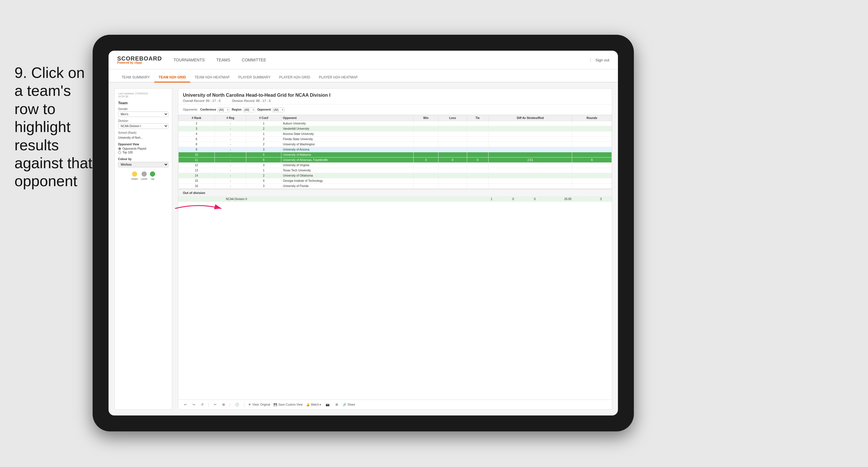  What do you see at coordinates (197, 165) in the screenshot?
I see `cell-rank: 12` at bounding box center [197, 165].